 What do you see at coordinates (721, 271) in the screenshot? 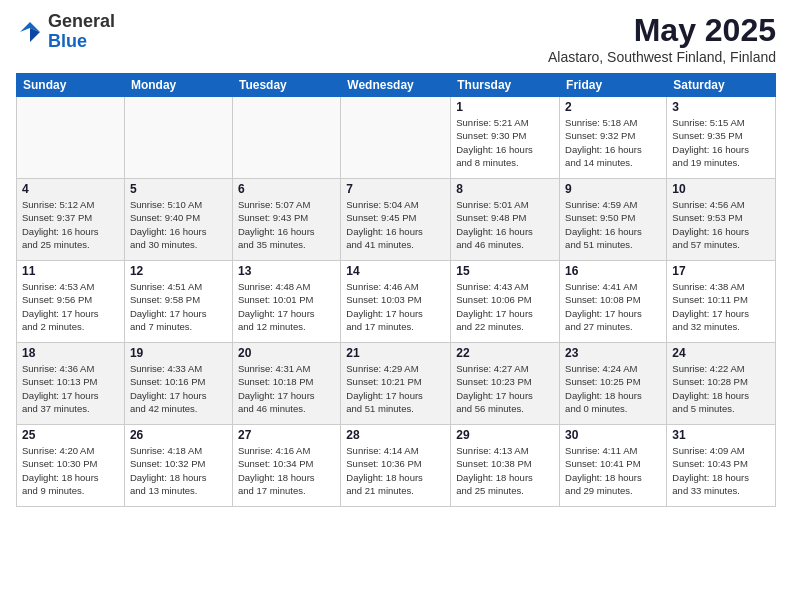
I see `day-number: 17` at bounding box center [721, 271].